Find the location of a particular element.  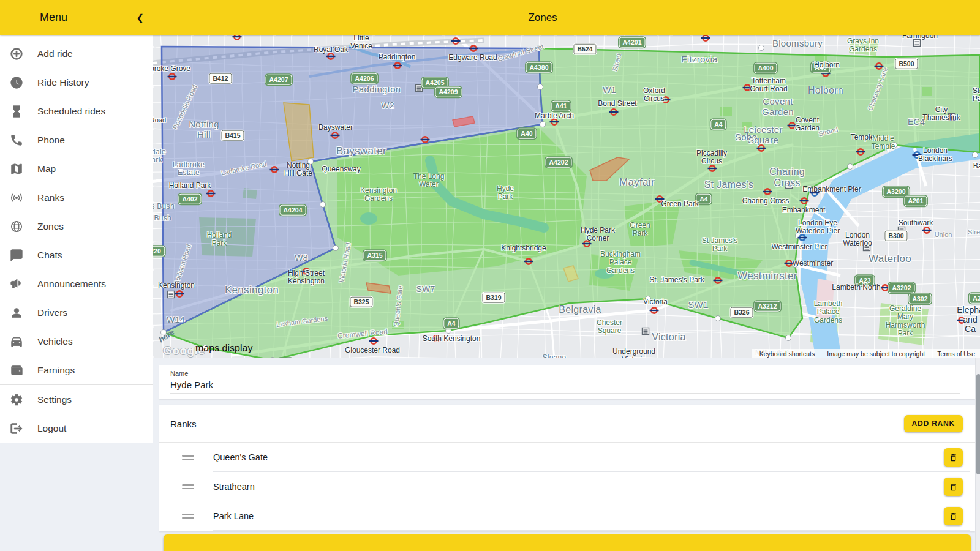

page-title: Zones is located at coordinates (543, 17).